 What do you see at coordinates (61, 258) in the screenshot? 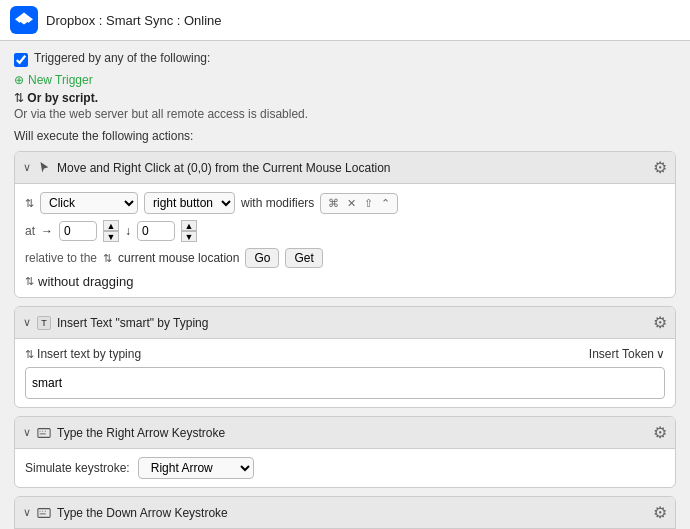
I see `relative-to-label: relative to the` at bounding box center [61, 258].